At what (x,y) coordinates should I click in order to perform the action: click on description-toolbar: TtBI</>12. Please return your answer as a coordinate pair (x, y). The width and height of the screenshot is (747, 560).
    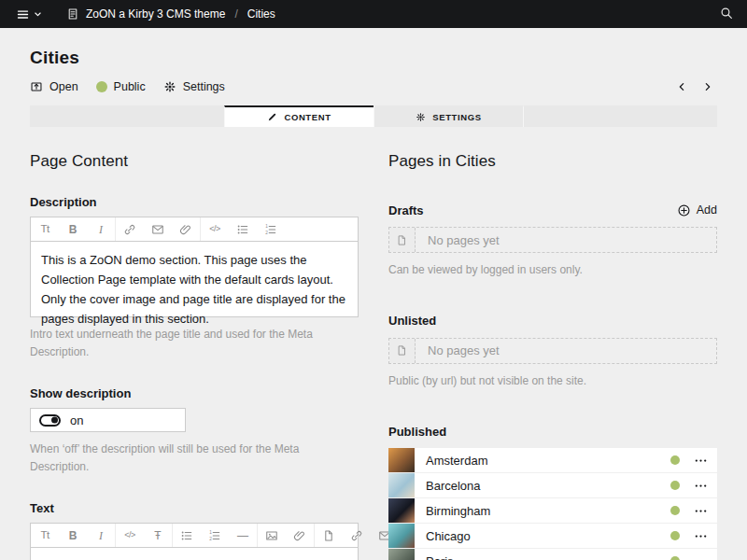
    Looking at the image, I should click on (194, 229).